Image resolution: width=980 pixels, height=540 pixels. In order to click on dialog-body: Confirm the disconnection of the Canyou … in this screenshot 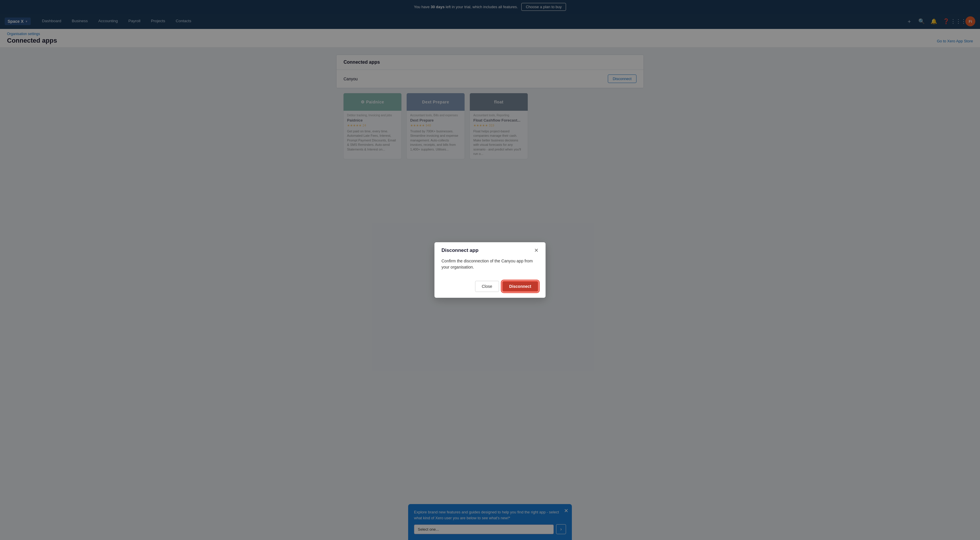, I will do `click(490, 267)`.